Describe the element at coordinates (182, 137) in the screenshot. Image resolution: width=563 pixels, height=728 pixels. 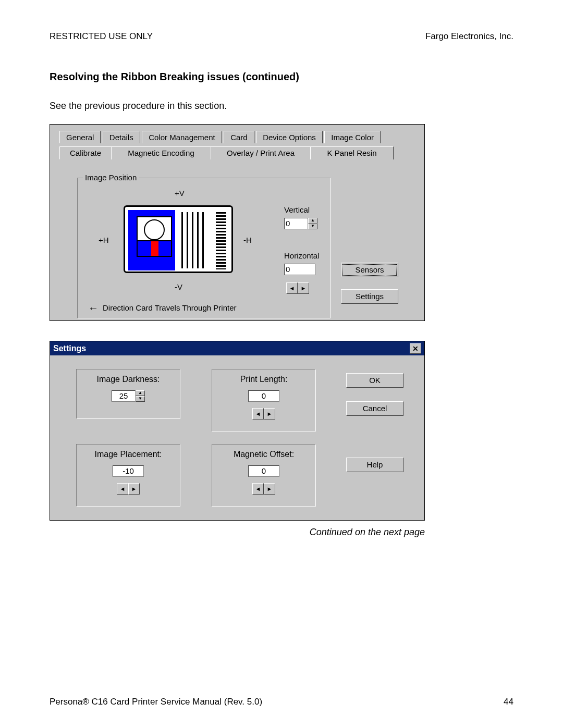
I see `tab-color-management: Color Management` at that location.